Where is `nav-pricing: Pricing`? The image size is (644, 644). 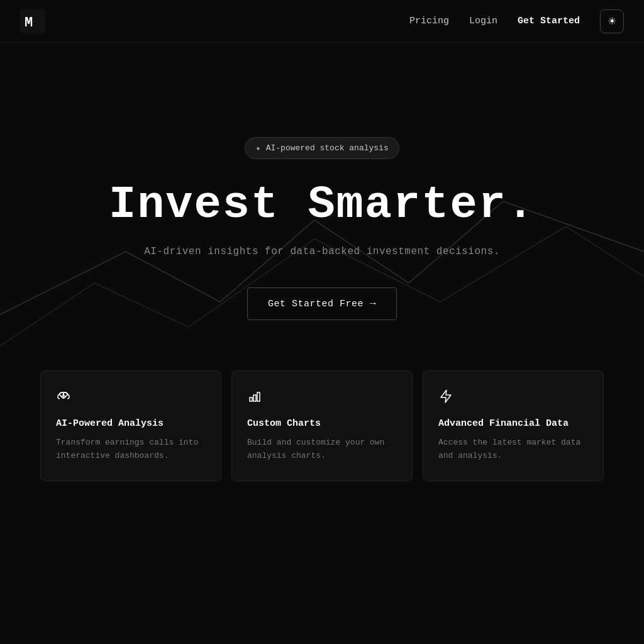 nav-pricing: Pricing is located at coordinates (429, 21).